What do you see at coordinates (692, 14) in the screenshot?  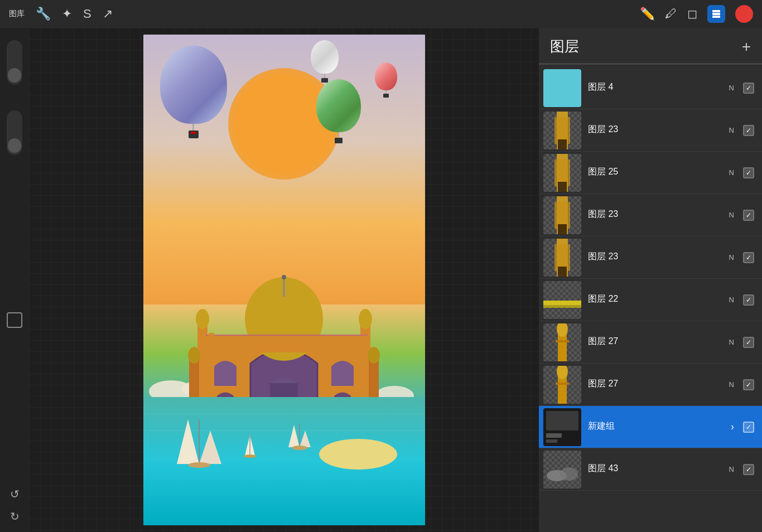 I see `eraser-tool-icon: ◻` at bounding box center [692, 14].